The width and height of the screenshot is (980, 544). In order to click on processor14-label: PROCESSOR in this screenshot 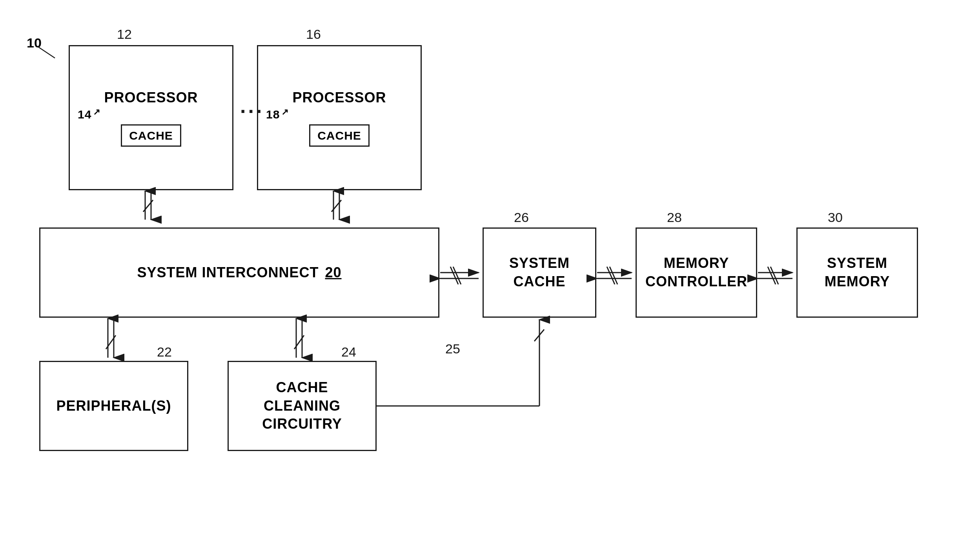, I will do `click(151, 98)`.